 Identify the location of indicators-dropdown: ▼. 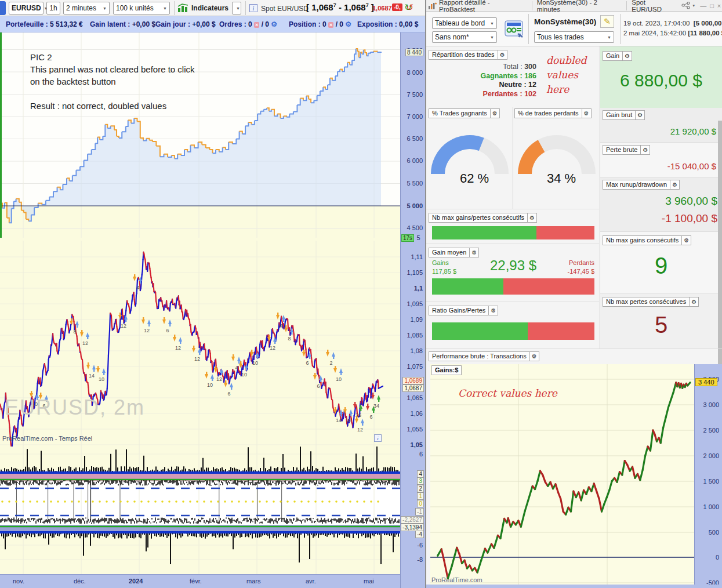
(237, 8).